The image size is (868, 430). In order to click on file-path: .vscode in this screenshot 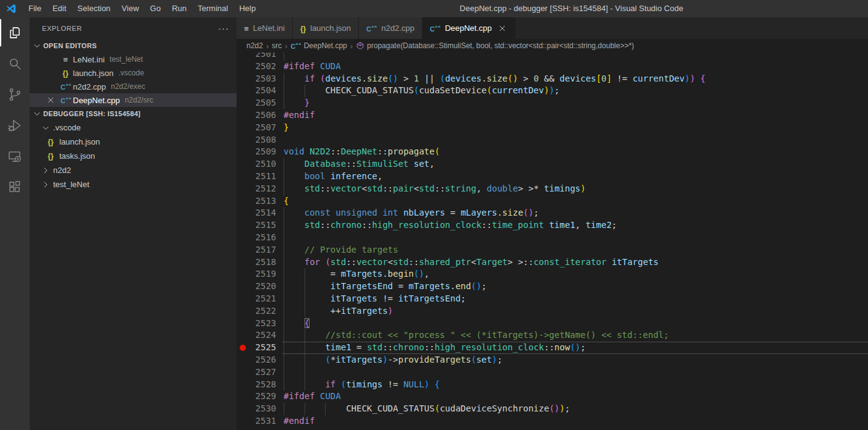, I will do `click(131, 73)`.